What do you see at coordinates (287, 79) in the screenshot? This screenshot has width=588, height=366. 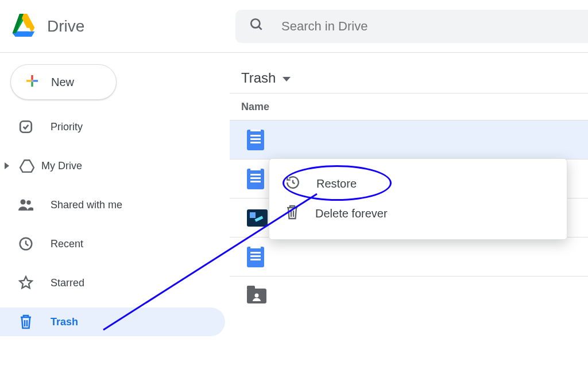 I see `chevron-down-icon` at bounding box center [287, 79].